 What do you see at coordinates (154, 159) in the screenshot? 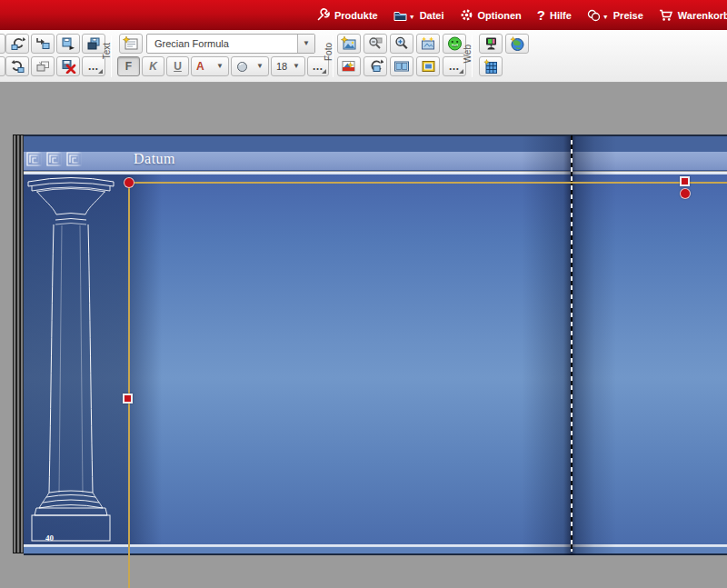
I see `date-text-field: Datum` at bounding box center [154, 159].